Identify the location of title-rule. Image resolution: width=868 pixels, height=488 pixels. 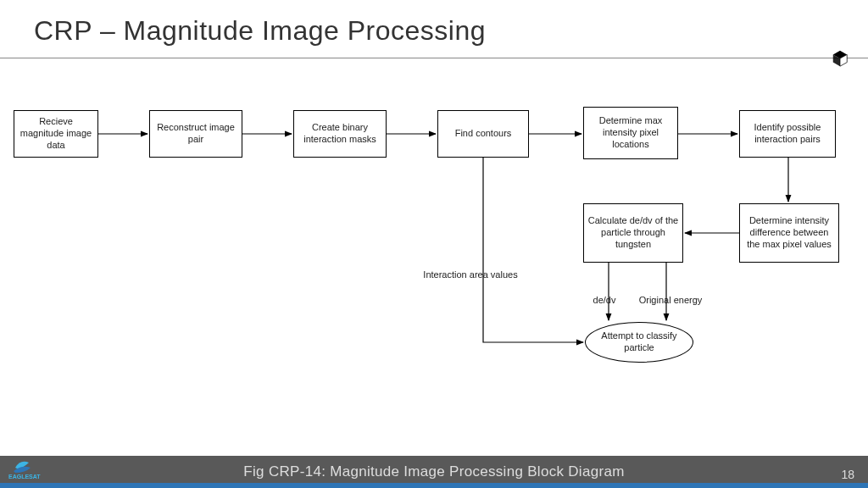
(434, 58).